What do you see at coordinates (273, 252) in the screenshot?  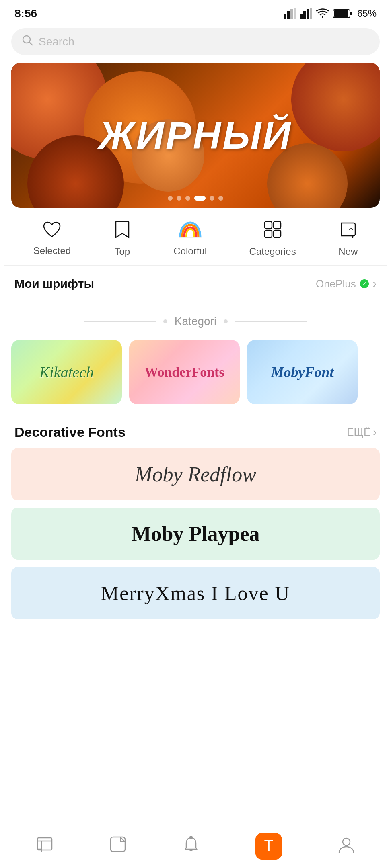 I see `tab-categories-label: Categories` at bounding box center [273, 252].